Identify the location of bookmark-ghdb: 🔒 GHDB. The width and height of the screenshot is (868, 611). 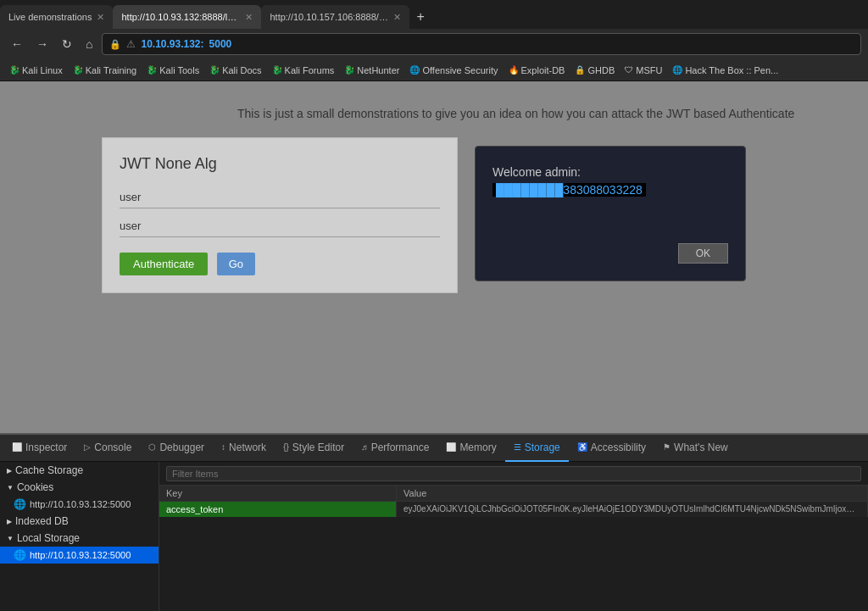
(595, 70).